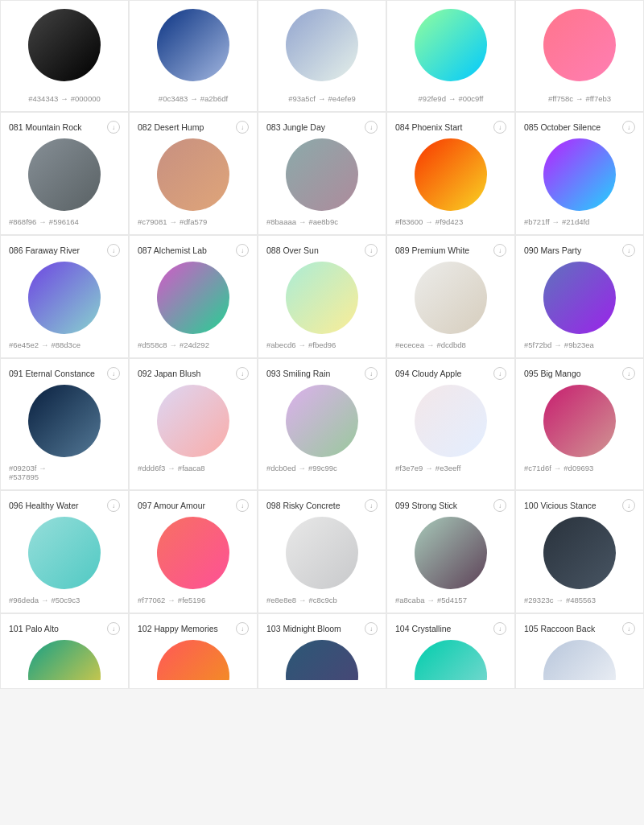  I want to click on color-range-090: #5f72bd → #9b23ea, so click(580, 344).